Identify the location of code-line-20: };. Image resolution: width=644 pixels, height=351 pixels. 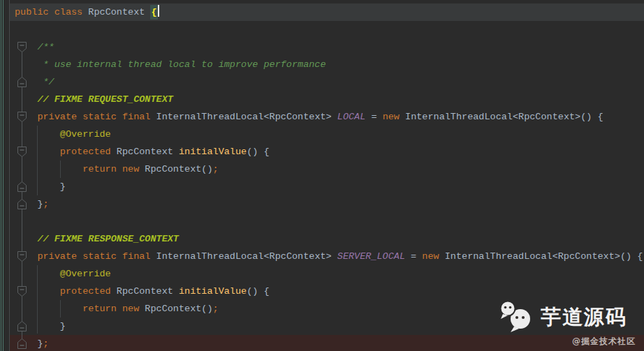
(327, 343).